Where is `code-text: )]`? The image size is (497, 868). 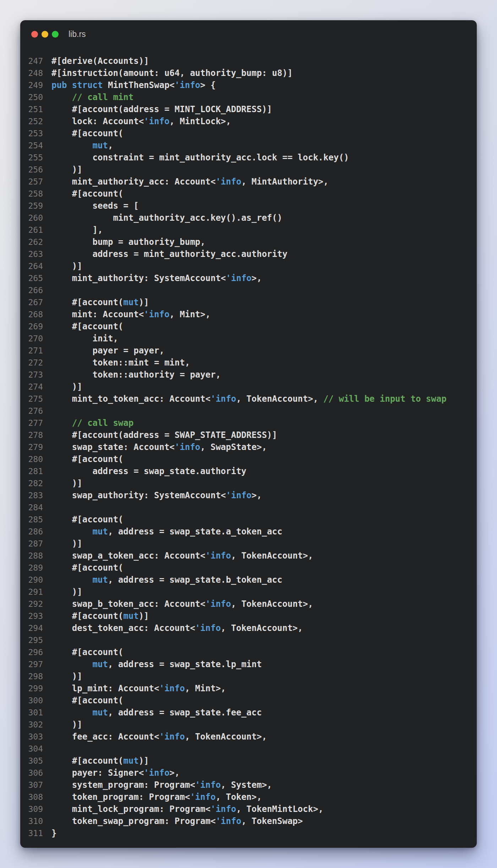 code-text: )] is located at coordinates (67, 544).